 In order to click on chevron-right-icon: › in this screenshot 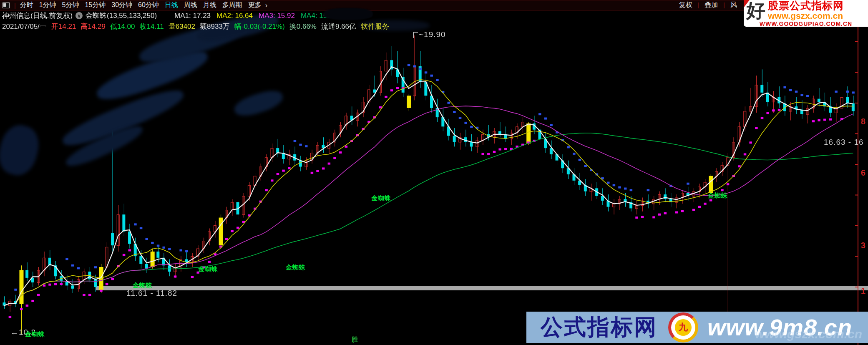, I will do `click(266, 5)`.